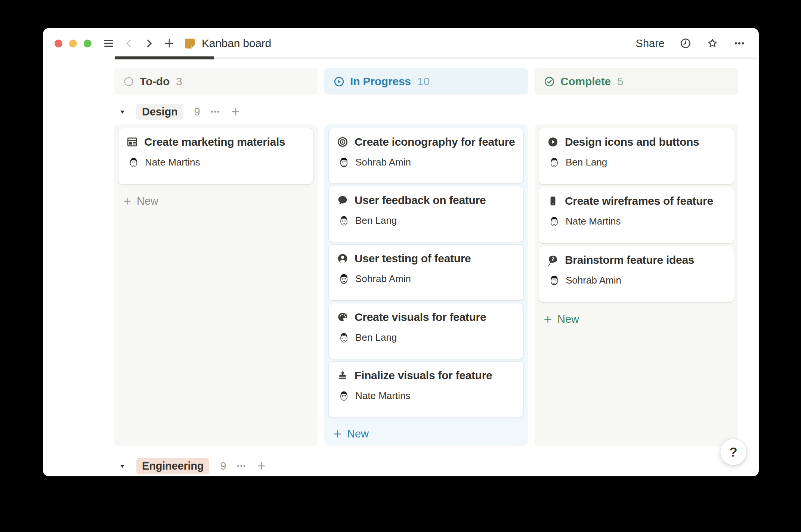 This screenshot has width=801, height=532. What do you see at coordinates (344, 396) in the screenshot?
I see `nate-avatar` at bounding box center [344, 396].